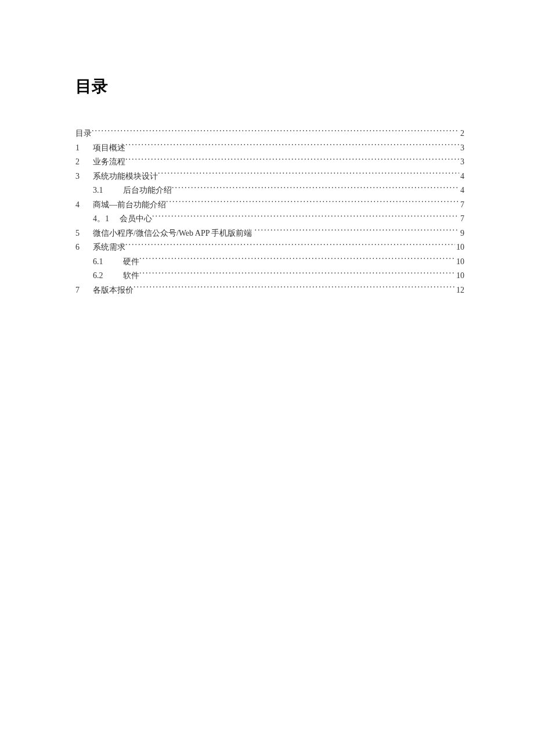 The width and height of the screenshot is (534, 756). What do you see at coordinates (84, 149) in the screenshot?
I see `toc-number: 1` at bounding box center [84, 149].